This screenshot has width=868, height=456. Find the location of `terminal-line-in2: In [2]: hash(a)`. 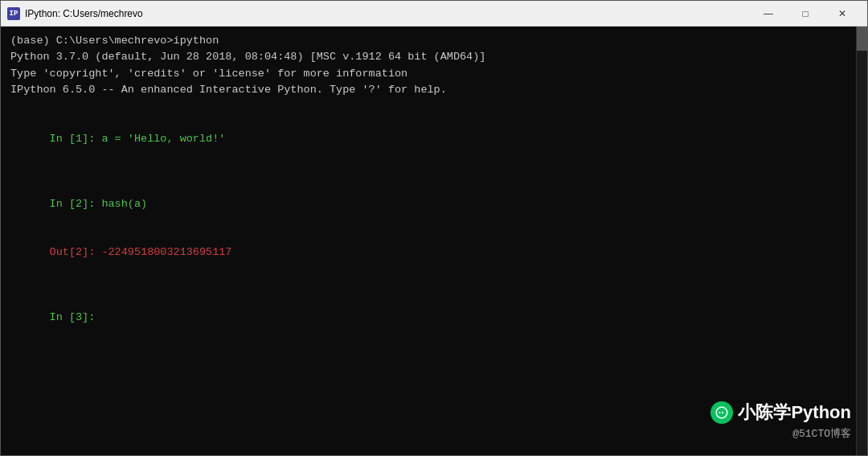

terminal-line-in2: In [2]: hash(a) is located at coordinates (434, 204).